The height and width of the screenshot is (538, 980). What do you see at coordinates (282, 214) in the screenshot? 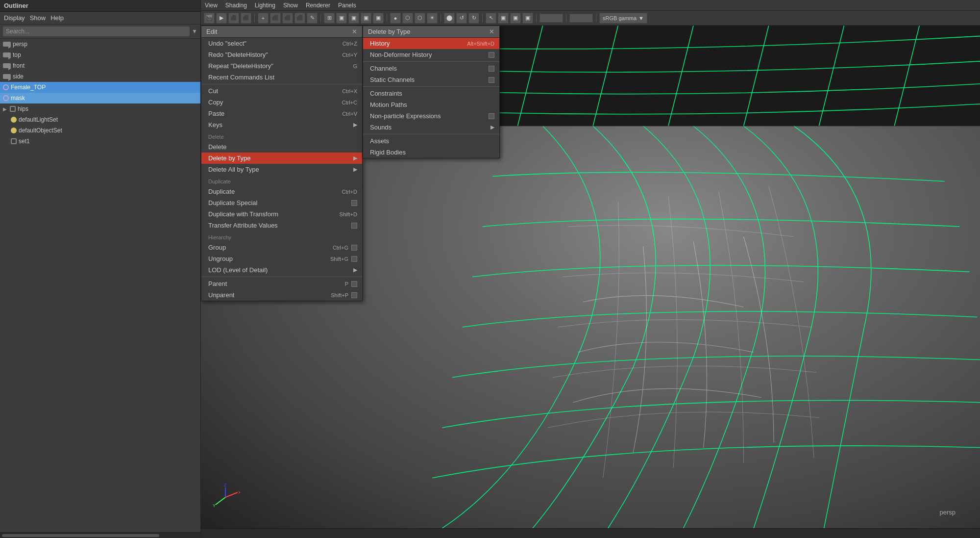
I see `menu-item-dup-transform: Duplicate with Transform Shift+D` at bounding box center [282, 214].